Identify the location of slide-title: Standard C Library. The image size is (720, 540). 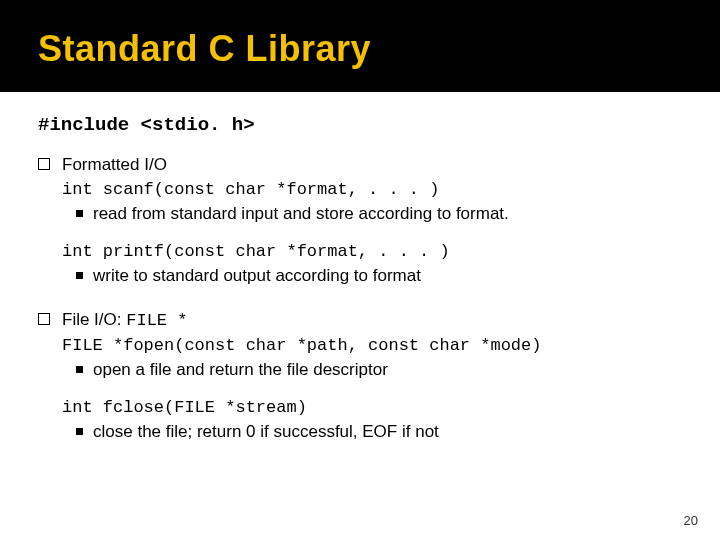
(379, 49).